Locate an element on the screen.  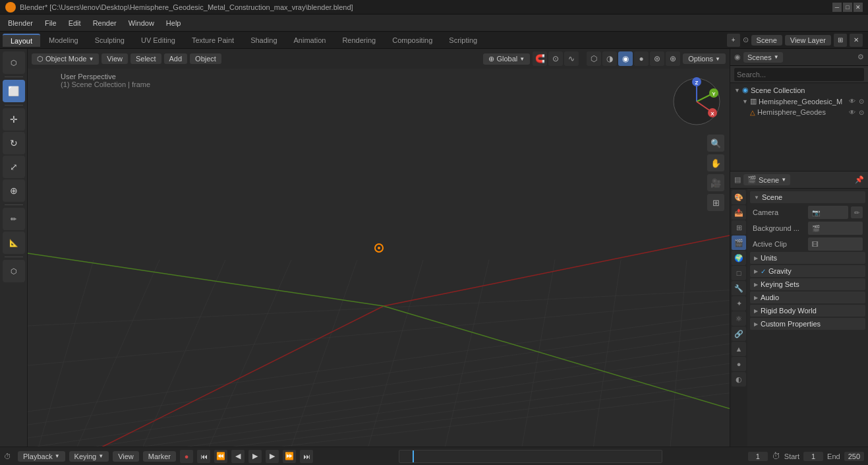
viewport-shading-wire: ⬡ is located at coordinates (594, 59).